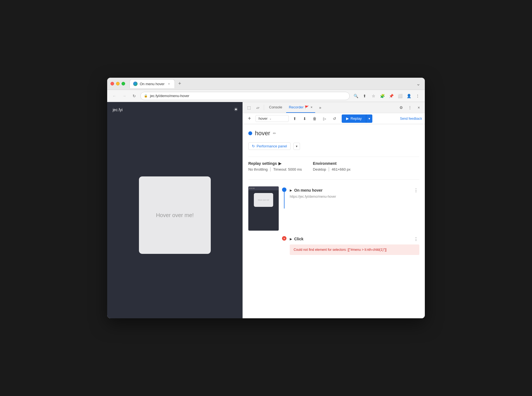  I want to click on replay-settings-title: Replay settings ▶, so click(275, 163).